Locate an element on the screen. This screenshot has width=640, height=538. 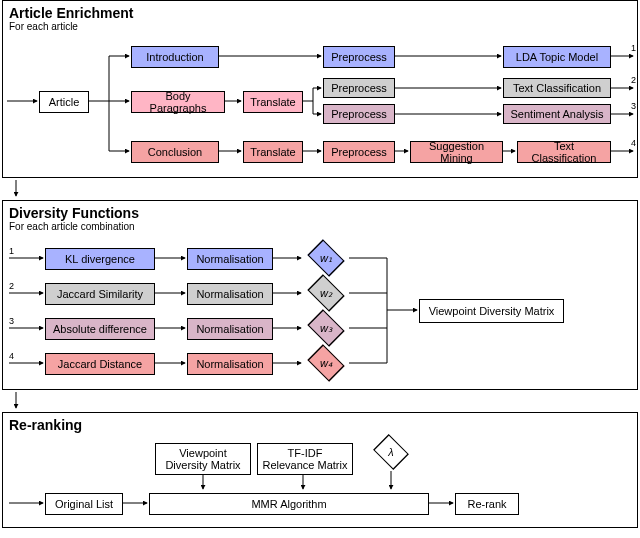
node-suggestion-mining: Suggestion Mining is located at coordinates (456, 152).